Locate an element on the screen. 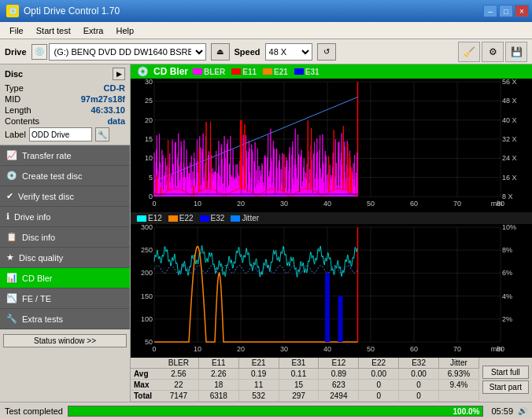 The width and height of the screenshot is (532, 419). sidebar-item-verify-test-disc: ✔ Verify test disc is located at coordinates (65, 197).